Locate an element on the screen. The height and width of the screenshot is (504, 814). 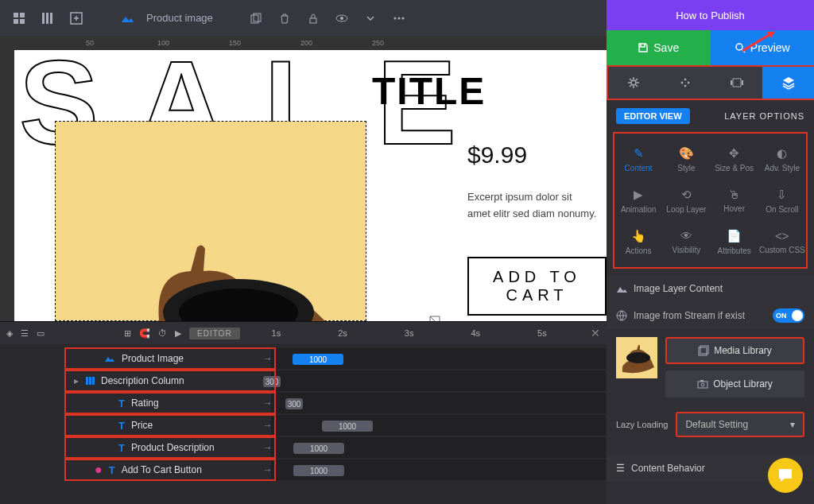
save-button: Save is located at coordinates (658, 48).